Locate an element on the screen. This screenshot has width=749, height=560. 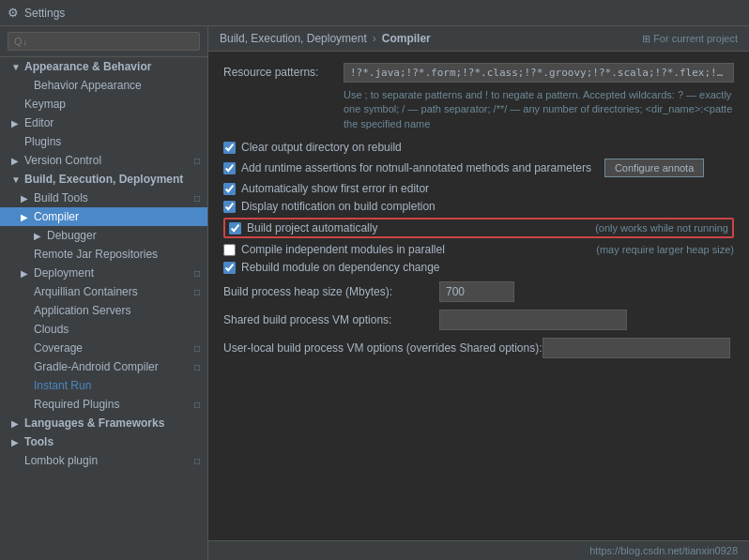
sidebar-item-clouds: Clouds is located at coordinates (103, 329).